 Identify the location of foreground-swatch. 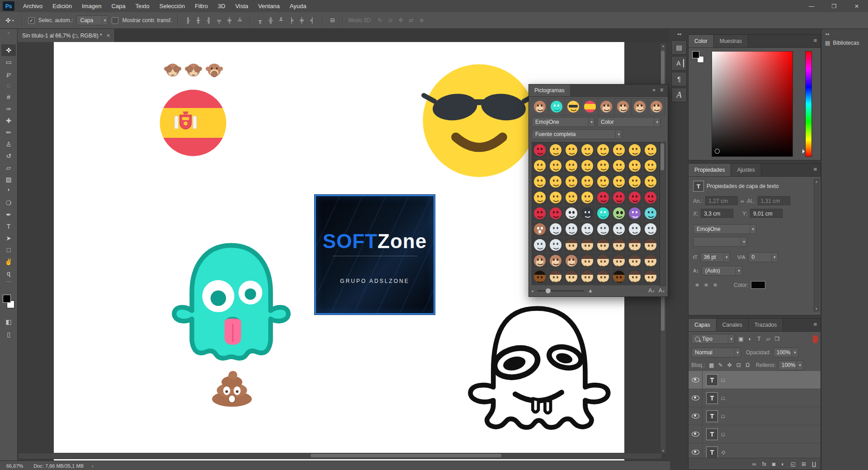
(696, 55).